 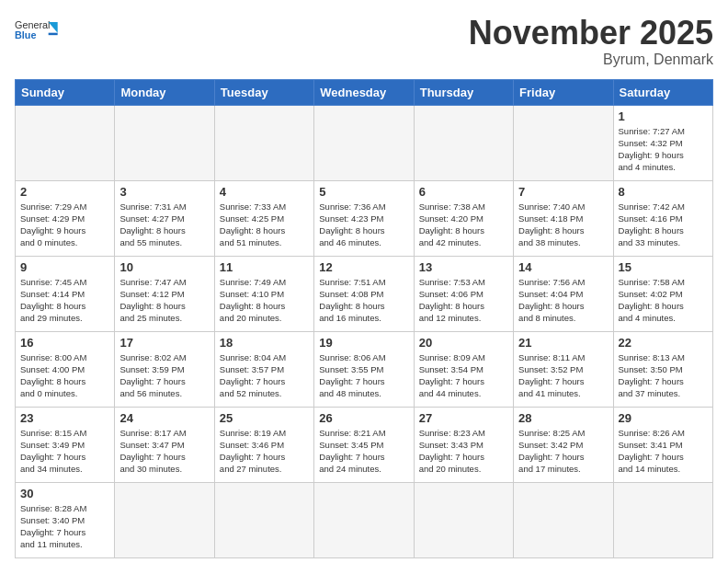 I want to click on day-number: 4, so click(x=265, y=191).